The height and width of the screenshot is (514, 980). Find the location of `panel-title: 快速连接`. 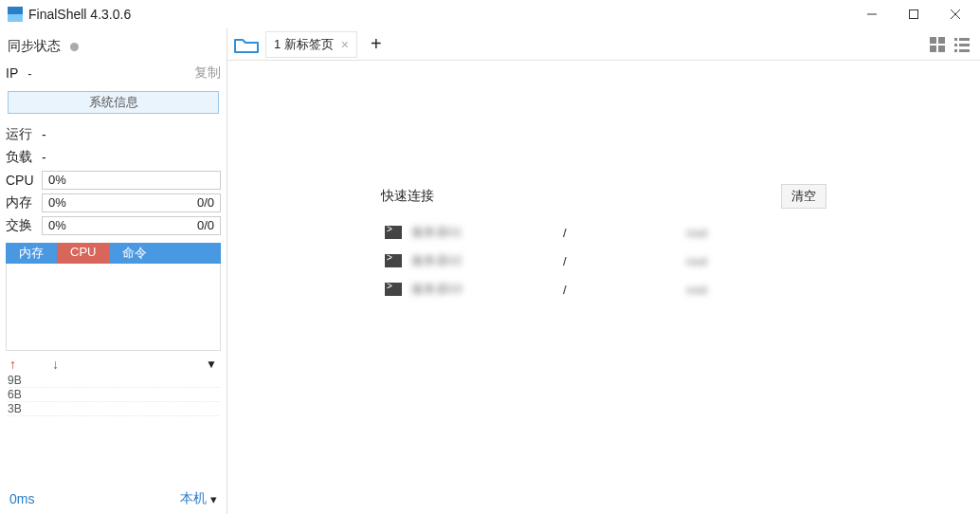

panel-title: 快速连接 is located at coordinates (581, 196).